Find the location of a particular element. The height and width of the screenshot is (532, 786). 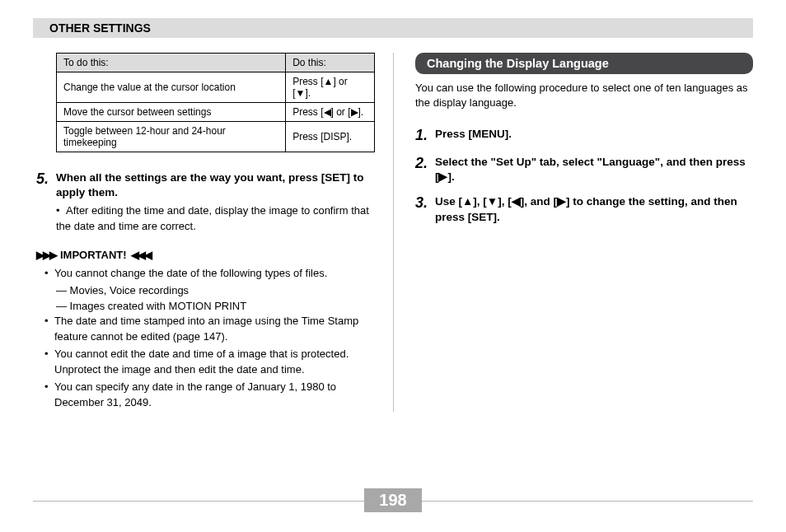

note-text: The date and time stamped into an image … is located at coordinates (214, 329).